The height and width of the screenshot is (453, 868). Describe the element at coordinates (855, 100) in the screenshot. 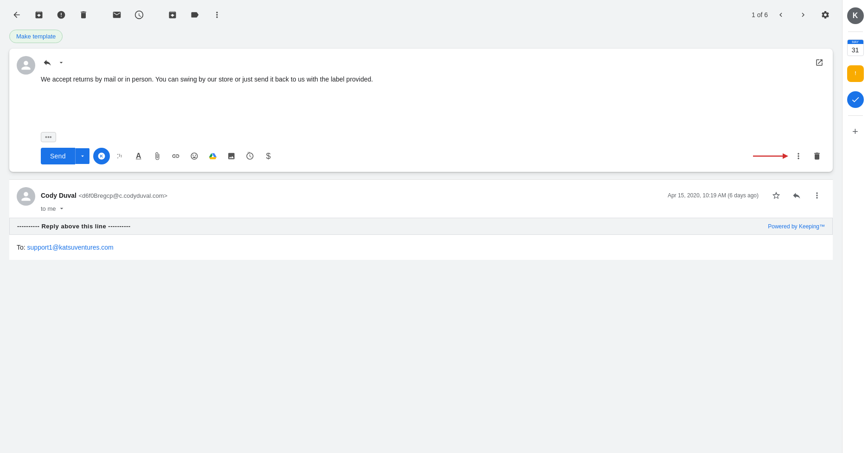

I see `tasks-sidebar-icon` at that location.